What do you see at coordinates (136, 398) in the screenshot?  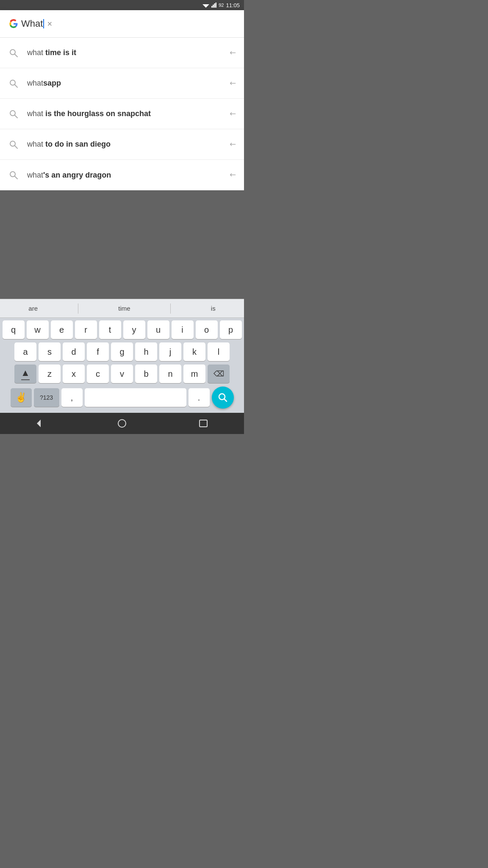 I see `space-key` at bounding box center [136, 398].